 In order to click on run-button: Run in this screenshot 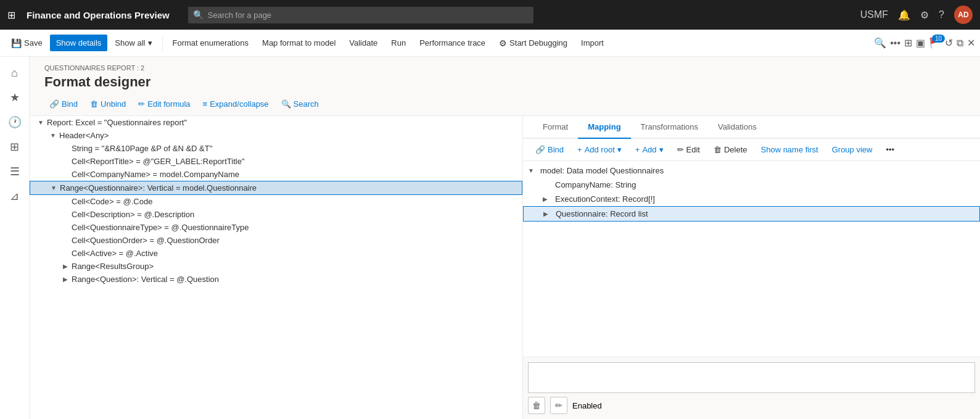, I will do `click(398, 43)`.